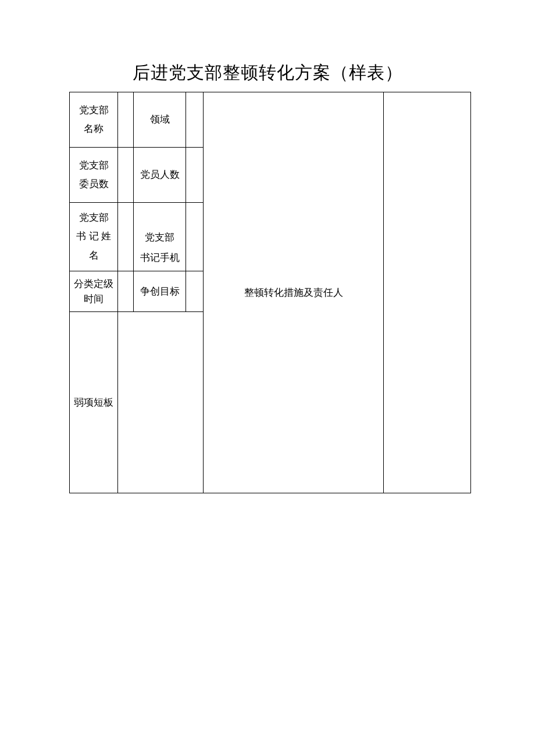 Image resolution: width=535 pixels, height=756 pixels. What do you see at coordinates (94, 292) in the screenshot?
I see `label-grading-time: 分类定级时间` at bounding box center [94, 292].